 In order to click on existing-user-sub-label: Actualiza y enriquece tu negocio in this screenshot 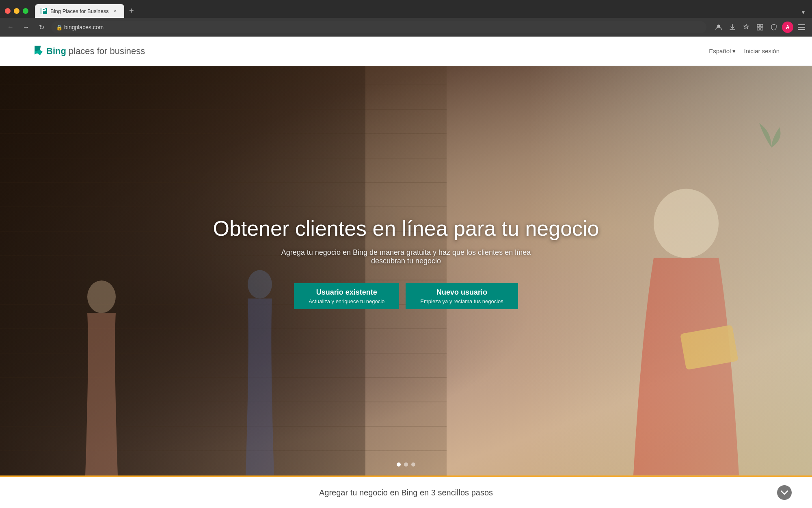, I will do `click(347, 302)`.